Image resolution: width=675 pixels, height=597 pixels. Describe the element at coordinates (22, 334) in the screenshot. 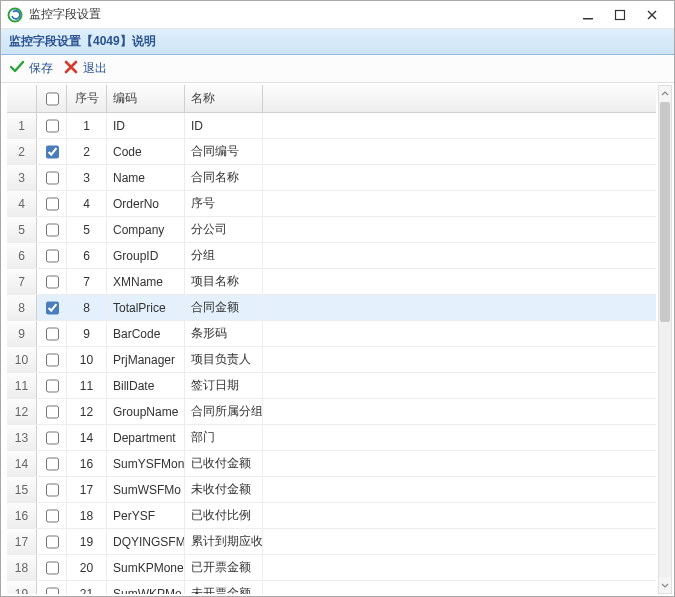

I see `row-number: 9` at that location.